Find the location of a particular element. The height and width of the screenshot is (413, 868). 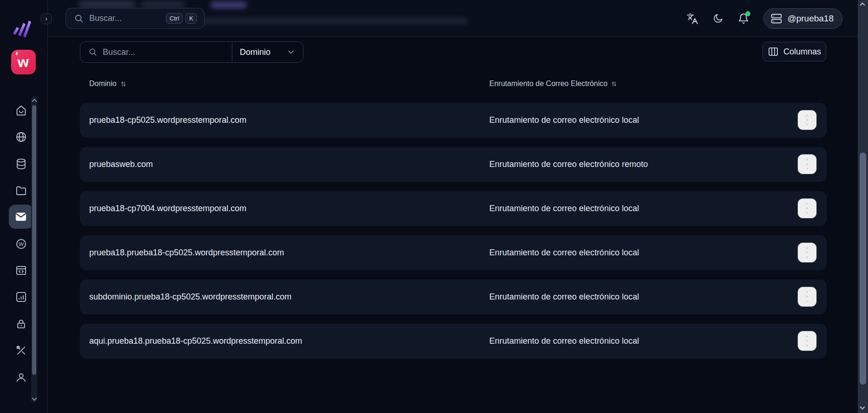

sidebar-scrollbar-thumb is located at coordinates (34, 240).